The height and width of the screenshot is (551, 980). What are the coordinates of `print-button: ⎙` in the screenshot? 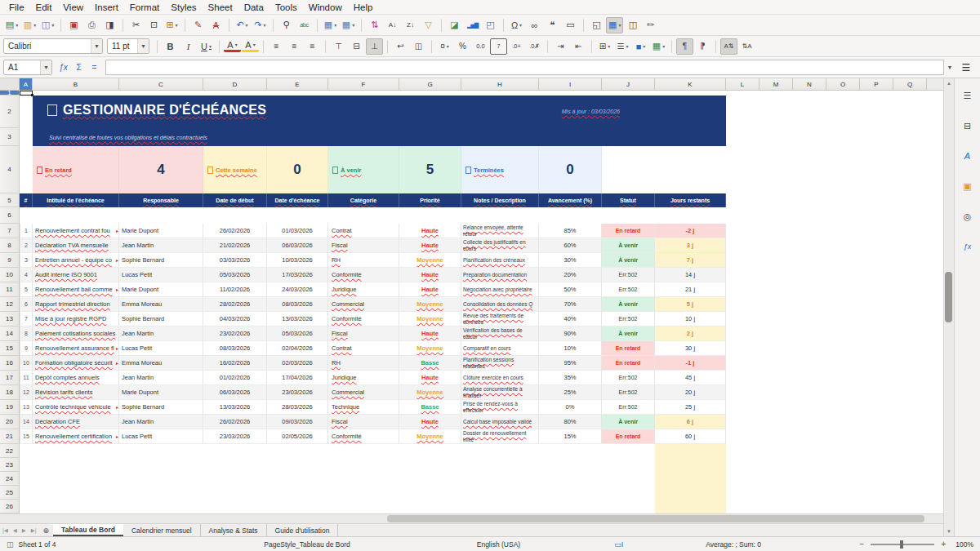 It's located at (91, 25).